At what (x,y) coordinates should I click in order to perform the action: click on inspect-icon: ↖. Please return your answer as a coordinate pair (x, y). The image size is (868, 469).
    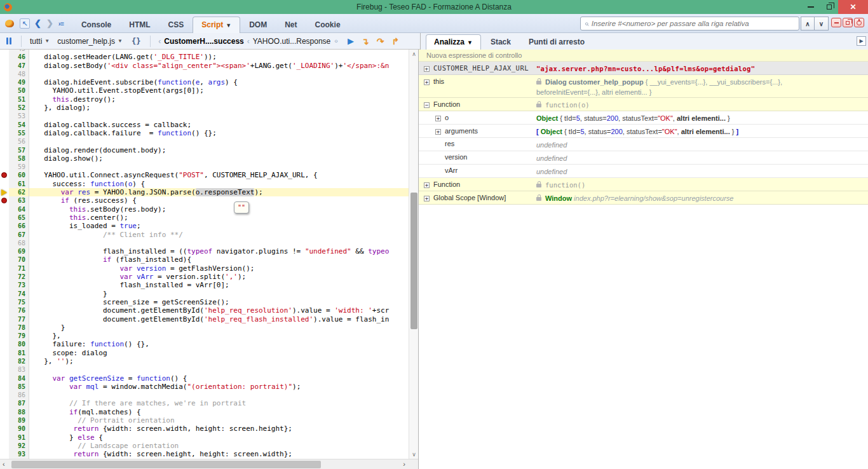
    Looking at the image, I should click on (25, 24).